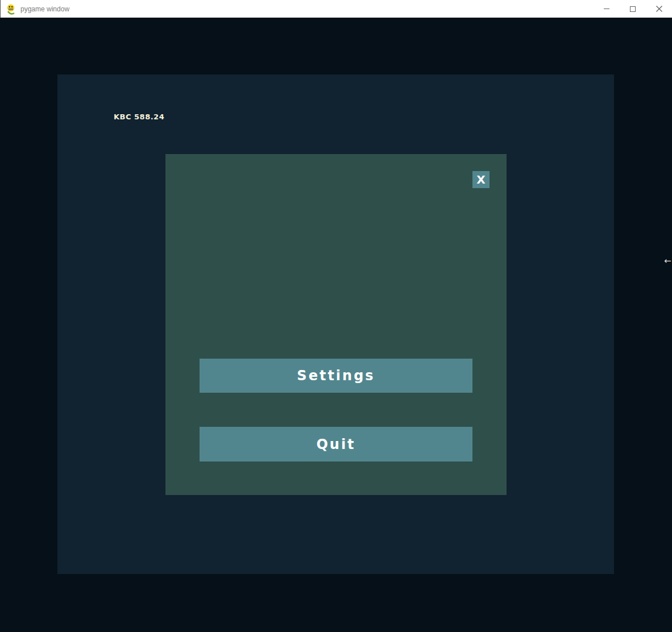 The width and height of the screenshot is (672, 632). I want to click on maximize-icon, so click(633, 9).